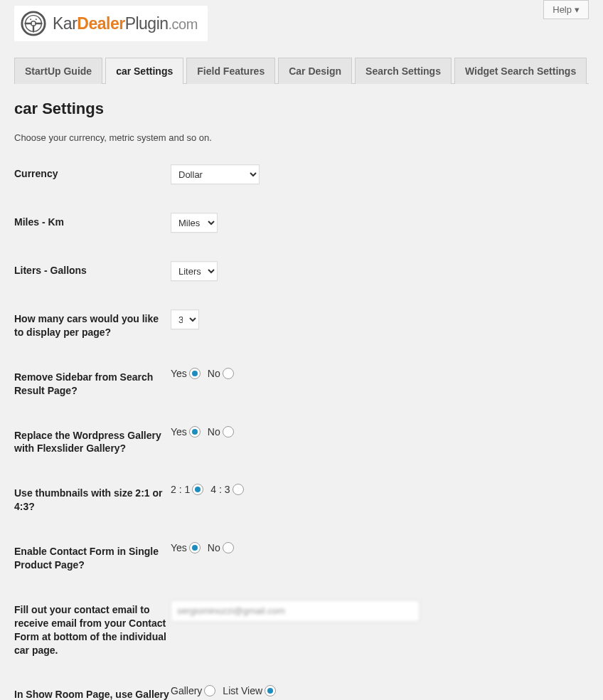  What do you see at coordinates (195, 548) in the screenshot?
I see `contact-form-yes-radio` at bounding box center [195, 548].